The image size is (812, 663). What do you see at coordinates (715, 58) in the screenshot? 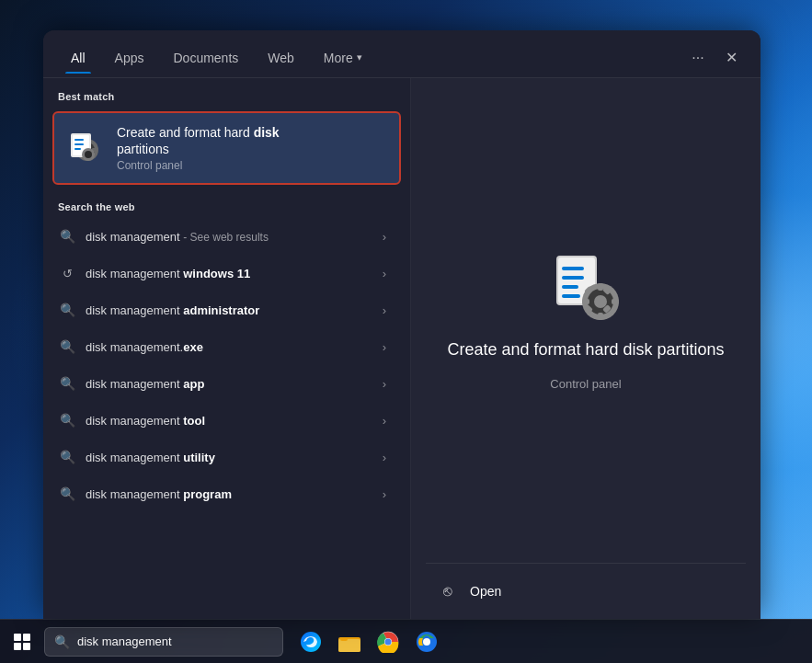
I see `tabs-options: ··· ✕` at bounding box center [715, 58].